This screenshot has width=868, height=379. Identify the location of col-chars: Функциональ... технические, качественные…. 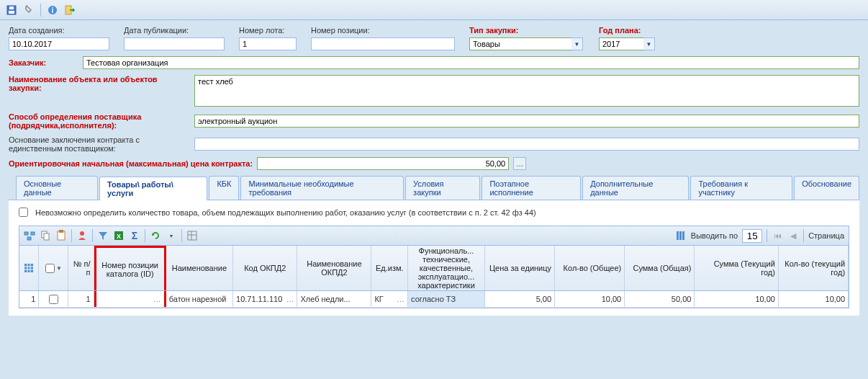
(446, 268).